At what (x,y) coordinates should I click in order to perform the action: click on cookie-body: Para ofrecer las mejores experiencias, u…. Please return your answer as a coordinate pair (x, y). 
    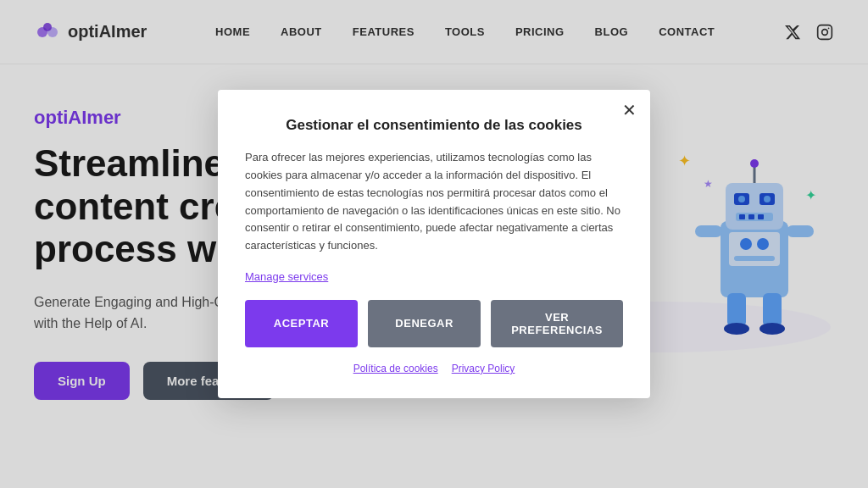
    Looking at the image, I should click on (434, 202).